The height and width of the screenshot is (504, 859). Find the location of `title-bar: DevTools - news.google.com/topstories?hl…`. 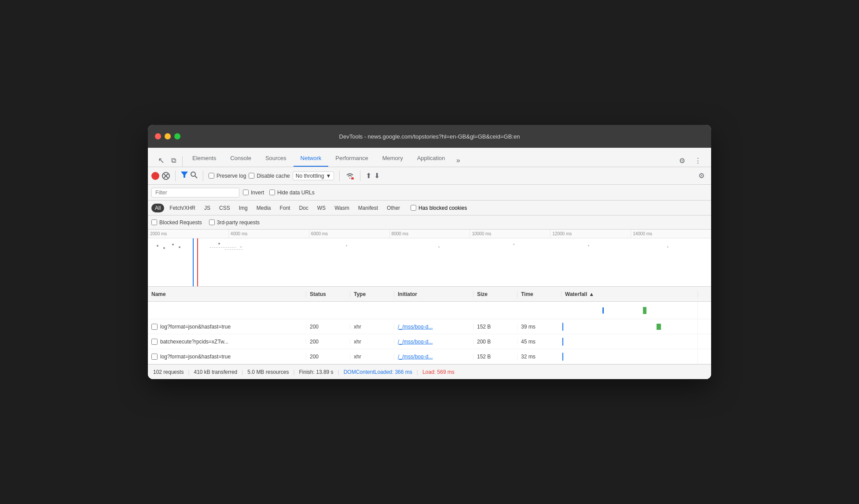

title-bar: DevTools - news.google.com/topstories?hl… is located at coordinates (430, 136).